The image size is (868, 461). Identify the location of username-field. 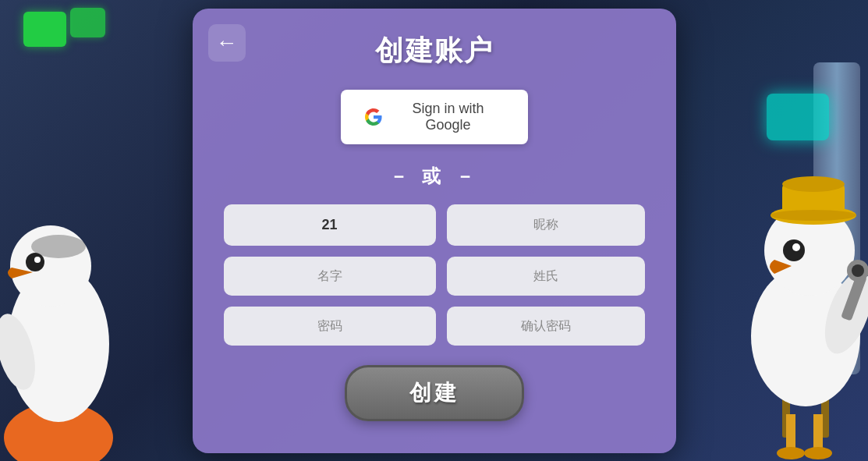
(330, 225).